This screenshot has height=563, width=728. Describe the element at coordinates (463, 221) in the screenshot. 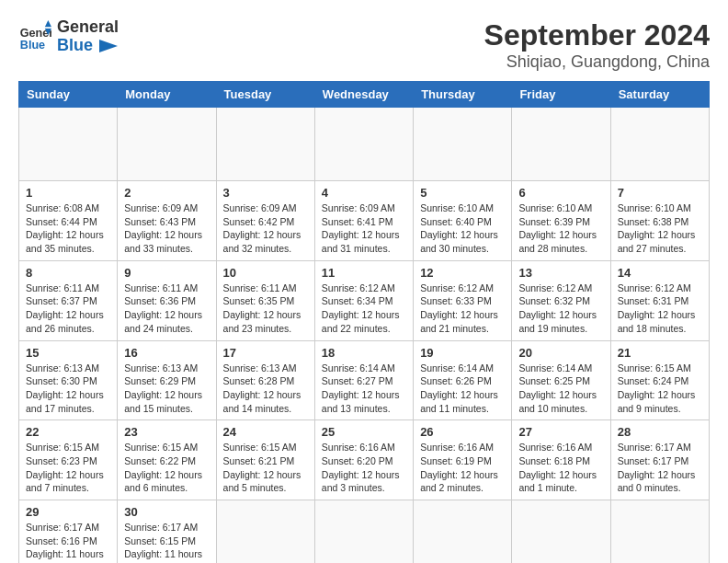

I see `table-row: 5Sunrise: 6:10 AMSunset: 6:40 PMDaylight…` at that location.